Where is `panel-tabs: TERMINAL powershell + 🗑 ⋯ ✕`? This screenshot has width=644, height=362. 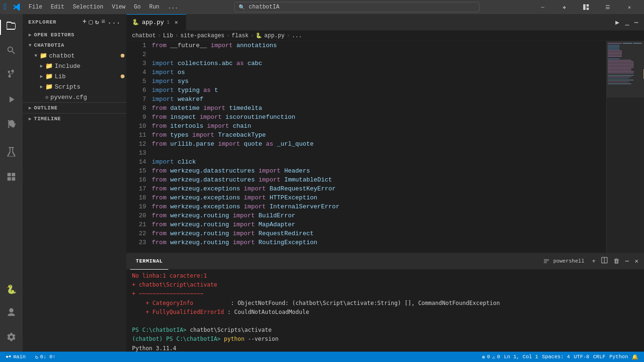
panel-tabs: TERMINAL powershell + 🗑 ⋯ ✕ is located at coordinates (385, 261).